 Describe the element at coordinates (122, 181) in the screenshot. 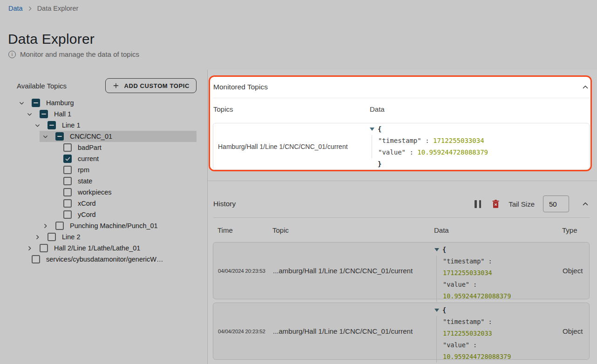

I see `tree-item-inner: state` at that location.